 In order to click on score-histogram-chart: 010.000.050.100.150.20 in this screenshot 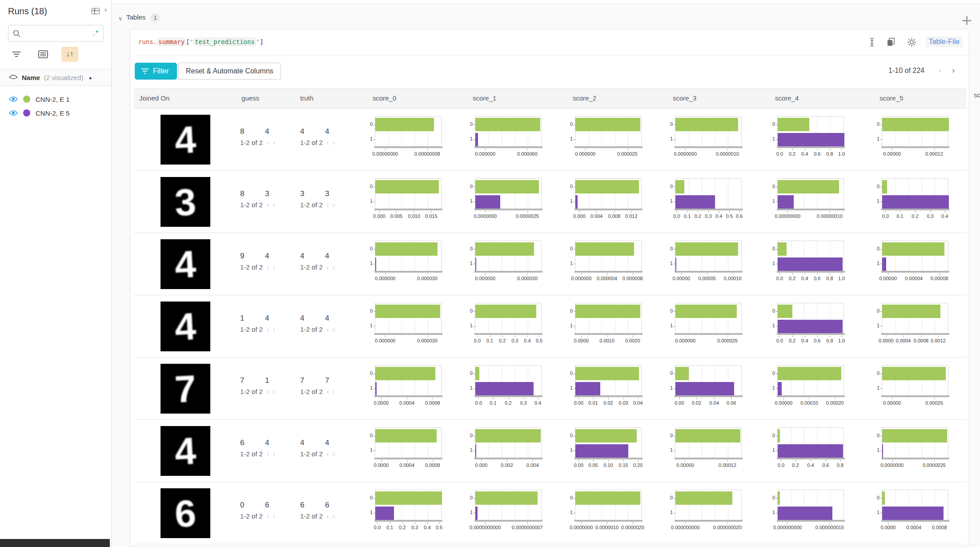, I will do `click(608, 443)`.